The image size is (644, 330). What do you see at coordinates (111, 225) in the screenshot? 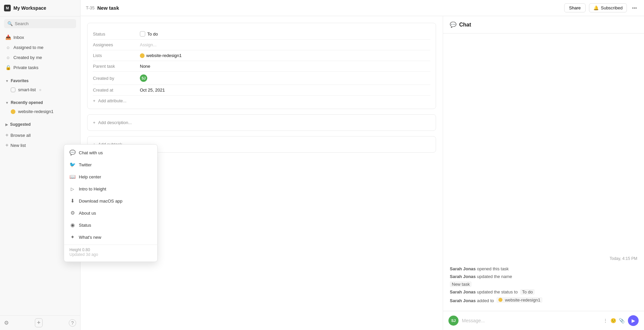
I see `dropdown-item-status: ◉ Status` at bounding box center [111, 225].